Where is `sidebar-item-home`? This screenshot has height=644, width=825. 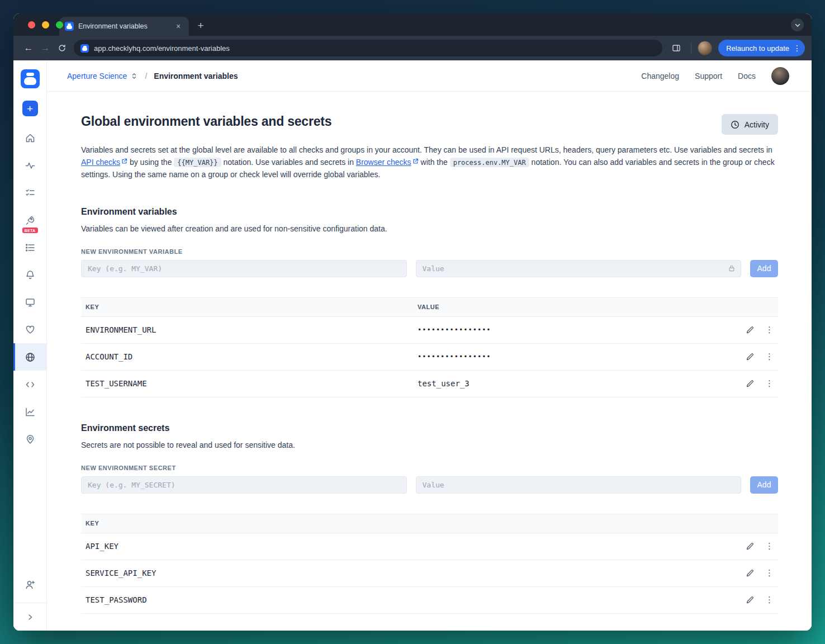 sidebar-item-home is located at coordinates (30, 138).